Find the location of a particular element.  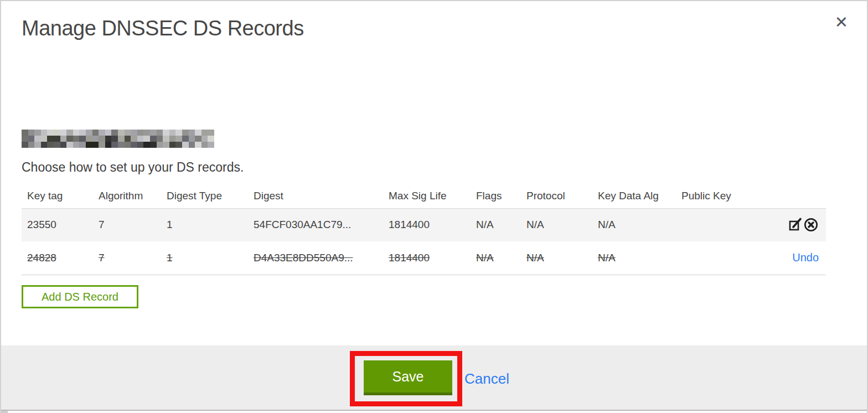

col-header-public-key: Public Key is located at coordinates (712, 196).